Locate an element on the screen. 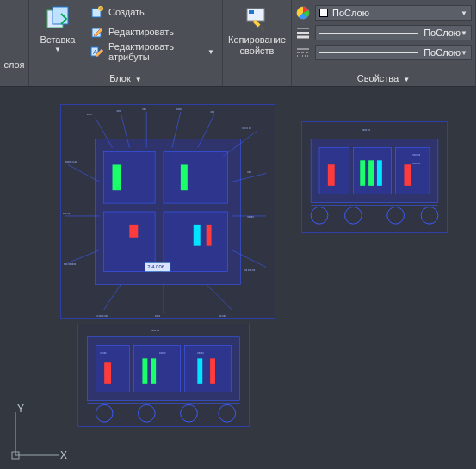 The height and width of the screenshot is (469, 476). edit-attrs-label: Редактировать атрибуты is located at coordinates (155, 52).